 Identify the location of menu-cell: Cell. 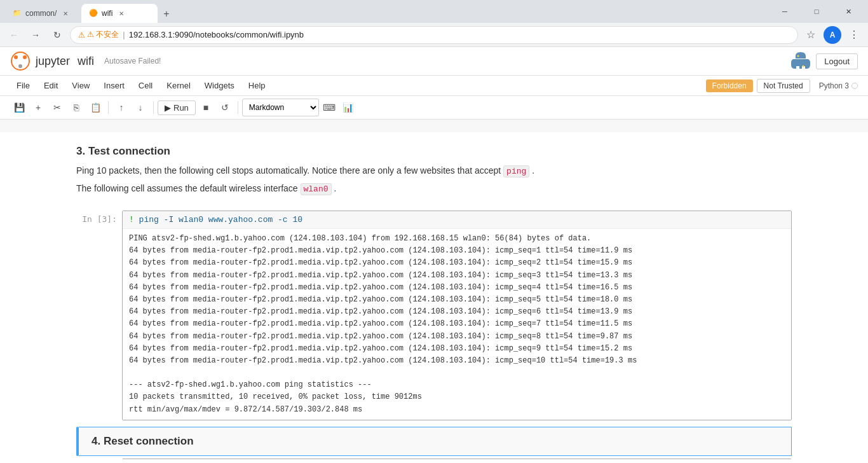
(146, 85).